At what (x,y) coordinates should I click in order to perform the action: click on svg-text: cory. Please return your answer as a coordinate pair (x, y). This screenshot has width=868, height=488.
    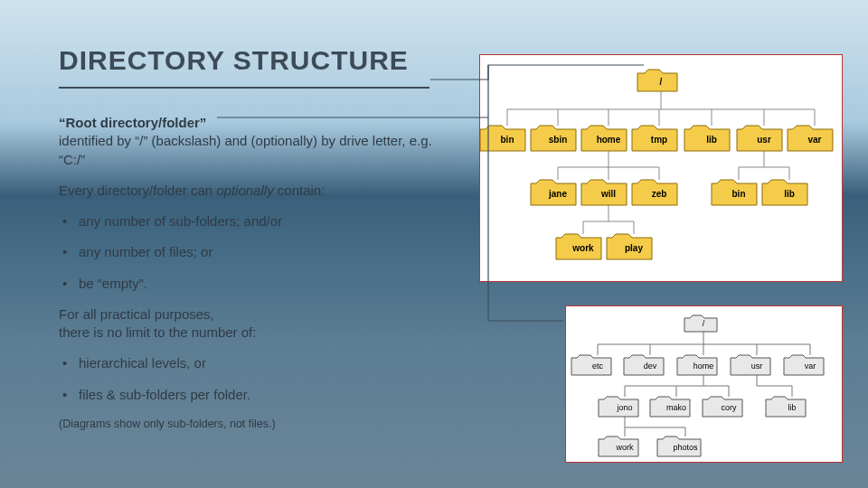
    Looking at the image, I should click on (729, 408).